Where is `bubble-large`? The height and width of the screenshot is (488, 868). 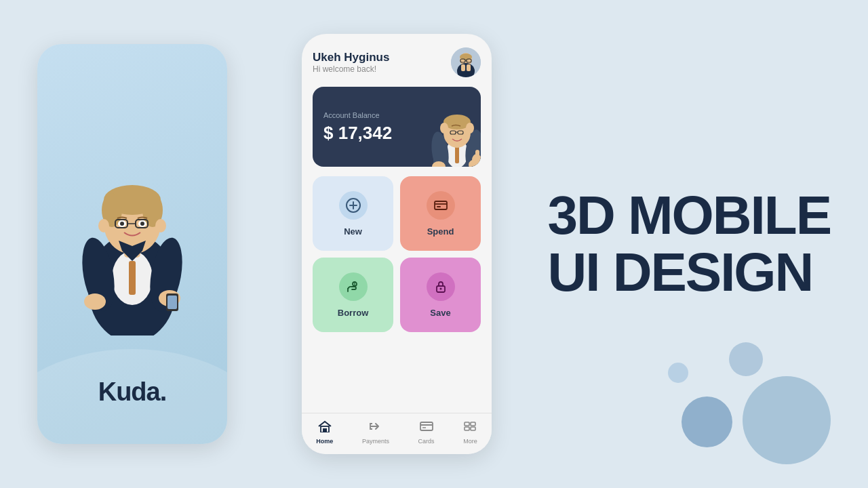 bubble-large is located at coordinates (787, 420).